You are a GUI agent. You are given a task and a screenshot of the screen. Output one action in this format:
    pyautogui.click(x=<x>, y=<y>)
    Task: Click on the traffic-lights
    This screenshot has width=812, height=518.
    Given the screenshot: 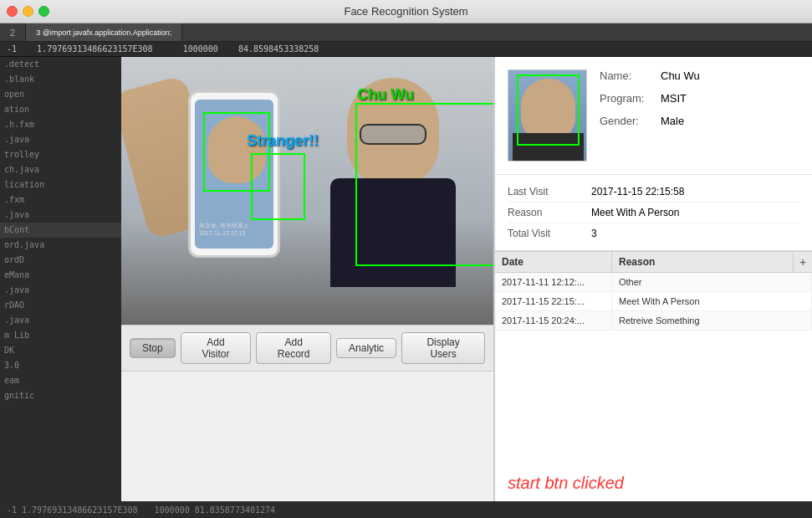 What is the action you would take?
    pyautogui.click(x=28, y=12)
    